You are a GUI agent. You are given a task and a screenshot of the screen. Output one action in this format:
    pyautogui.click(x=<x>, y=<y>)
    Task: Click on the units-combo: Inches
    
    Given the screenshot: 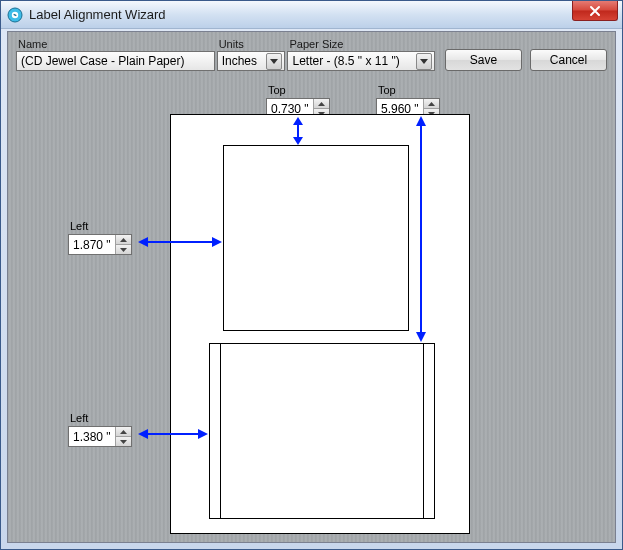 What is the action you would take?
    pyautogui.click(x=252, y=61)
    